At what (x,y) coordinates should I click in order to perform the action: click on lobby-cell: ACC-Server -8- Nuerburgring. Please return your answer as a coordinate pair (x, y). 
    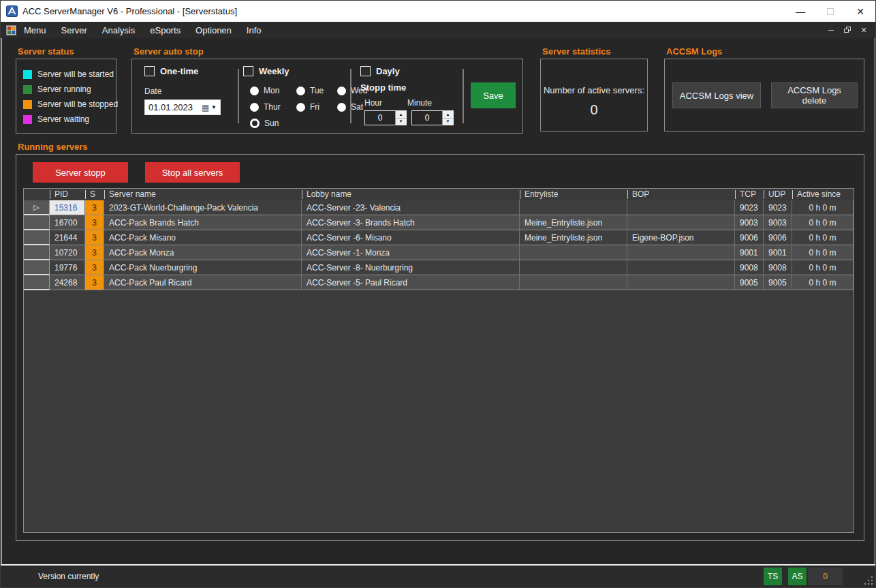
    Looking at the image, I should click on (411, 268).